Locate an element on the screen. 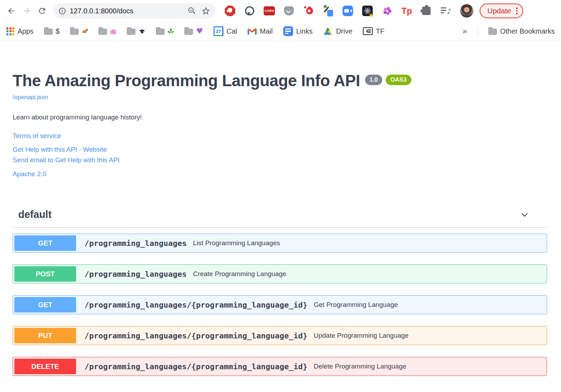 The width and height of the screenshot is (561, 392). music-queue-icon is located at coordinates (446, 11).